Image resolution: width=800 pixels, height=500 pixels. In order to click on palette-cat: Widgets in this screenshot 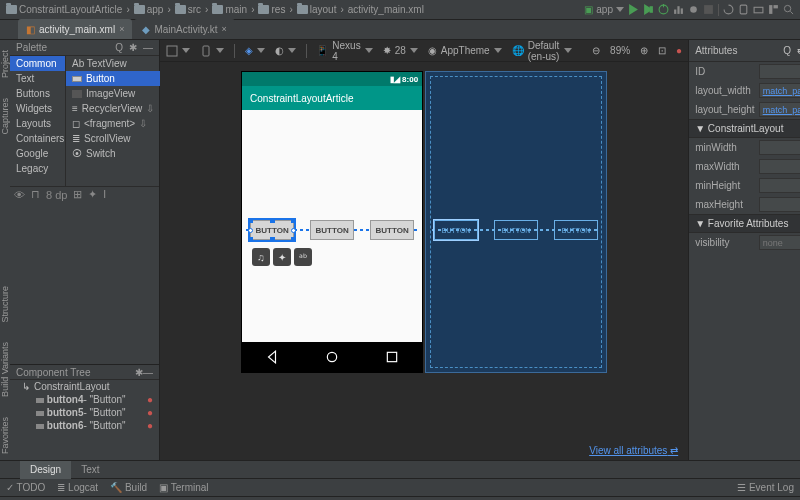, I will do `click(38, 108)`.